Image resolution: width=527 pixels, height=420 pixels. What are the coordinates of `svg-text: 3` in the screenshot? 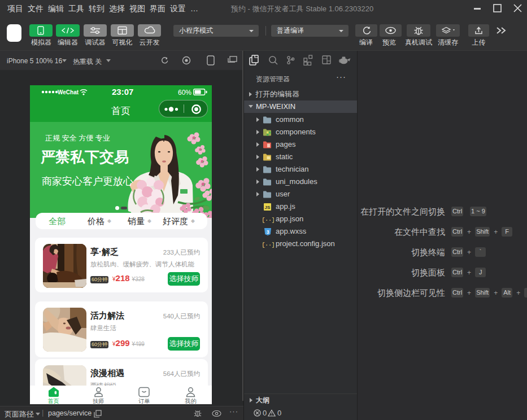 It's located at (268, 232).